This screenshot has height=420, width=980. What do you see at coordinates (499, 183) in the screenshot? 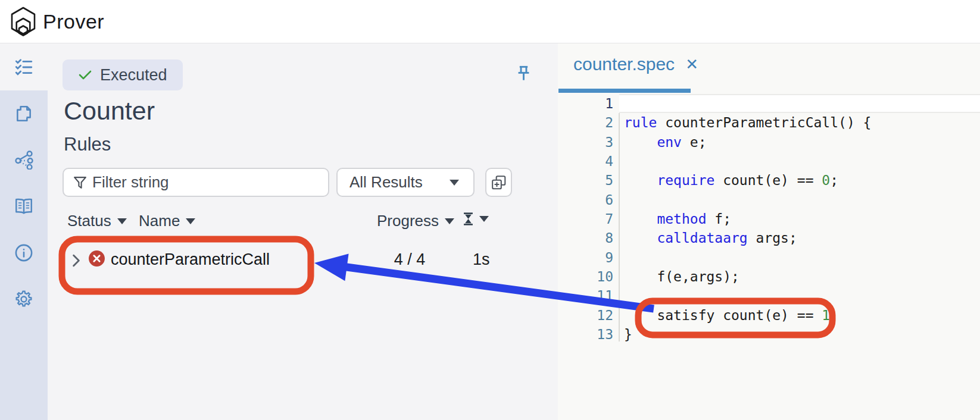
I see `expand-all-icon` at bounding box center [499, 183].